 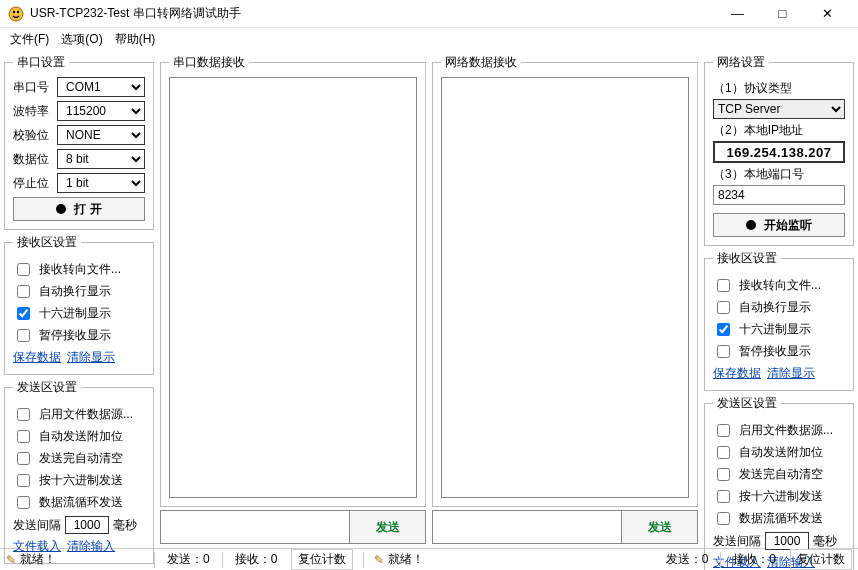 What do you see at coordinates (33, 136) in the screenshot?
I see `parity-label: 校验位` at bounding box center [33, 136].